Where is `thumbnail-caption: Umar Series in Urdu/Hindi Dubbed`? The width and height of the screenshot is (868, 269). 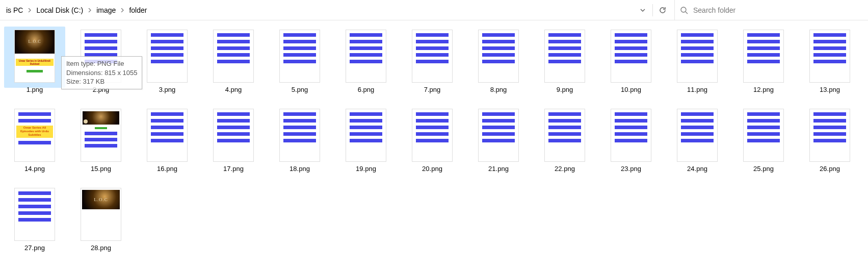
thumbnail-caption: Umar Series in Urdu/Hindi Dubbed is located at coordinates (35, 62).